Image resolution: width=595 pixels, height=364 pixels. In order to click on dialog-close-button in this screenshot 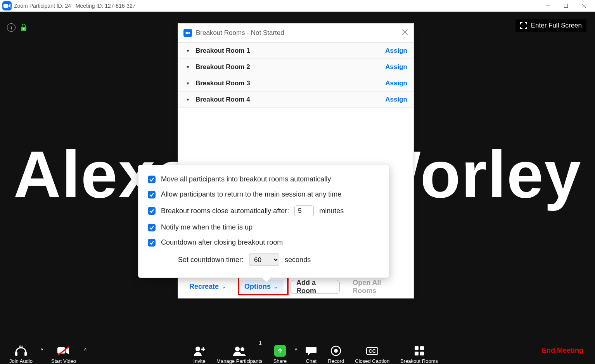, I will do `click(405, 33)`.